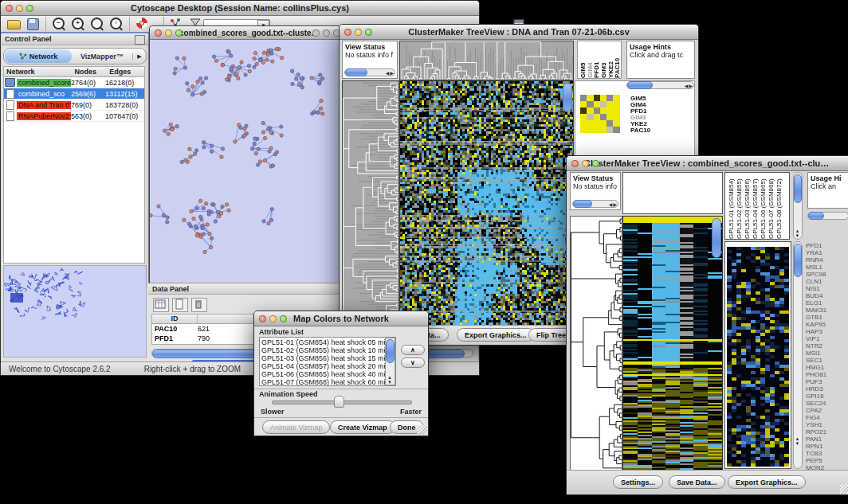  What do you see at coordinates (78, 24) in the screenshot?
I see `zoom-in-icon: +` at bounding box center [78, 24].